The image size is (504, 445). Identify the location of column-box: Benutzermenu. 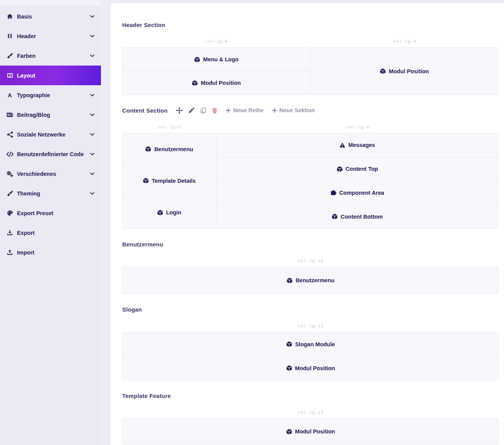
(311, 280).